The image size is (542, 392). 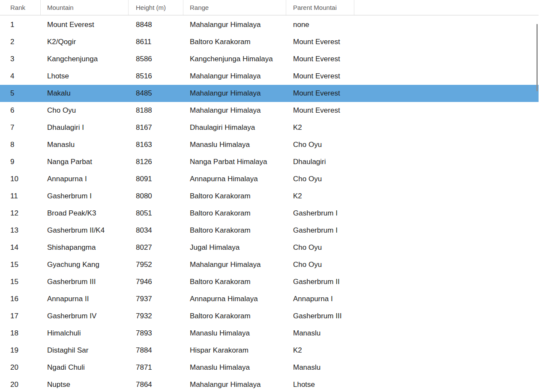 I want to click on vertical-scrollbar-thumb, so click(x=537, y=57).